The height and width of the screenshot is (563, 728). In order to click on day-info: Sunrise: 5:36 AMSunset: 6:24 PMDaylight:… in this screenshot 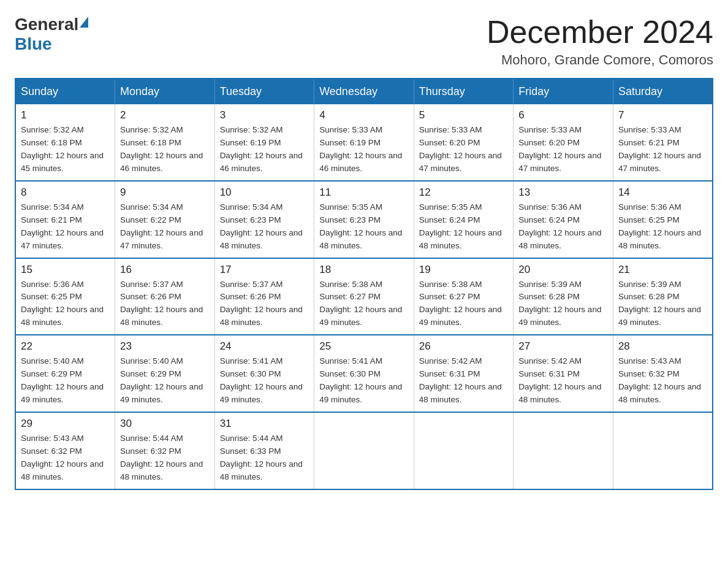, I will do `click(560, 226)`.